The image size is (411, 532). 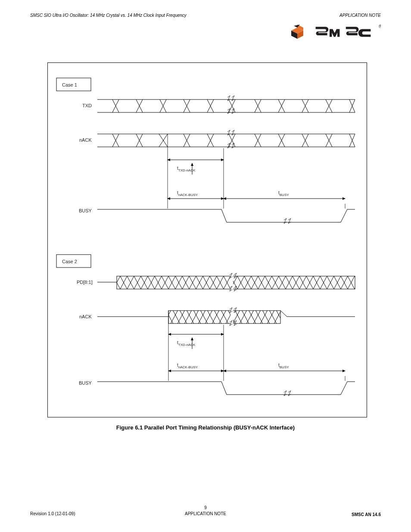 What do you see at coordinates (186, 344) in the screenshot?
I see `case2-ttxdnack-label: tTXD-nACK` at bounding box center [186, 344].